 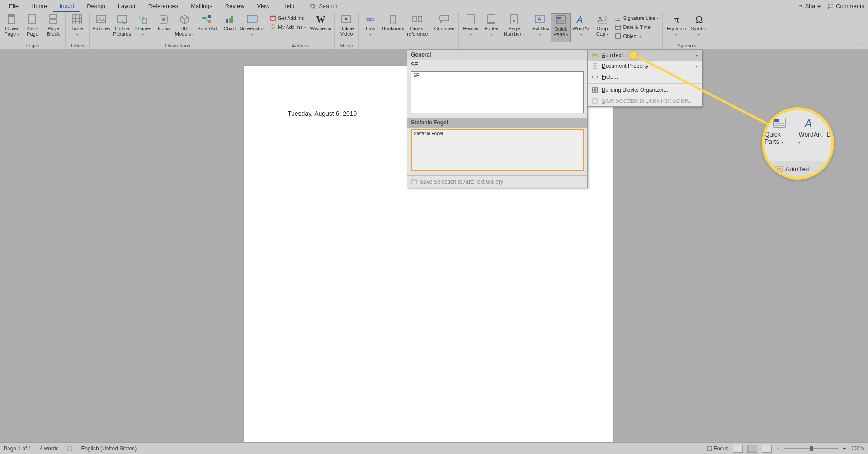 I want to click on menu-building-blocks-organizer: Building Blocks Organizer..., so click(x=645, y=90).